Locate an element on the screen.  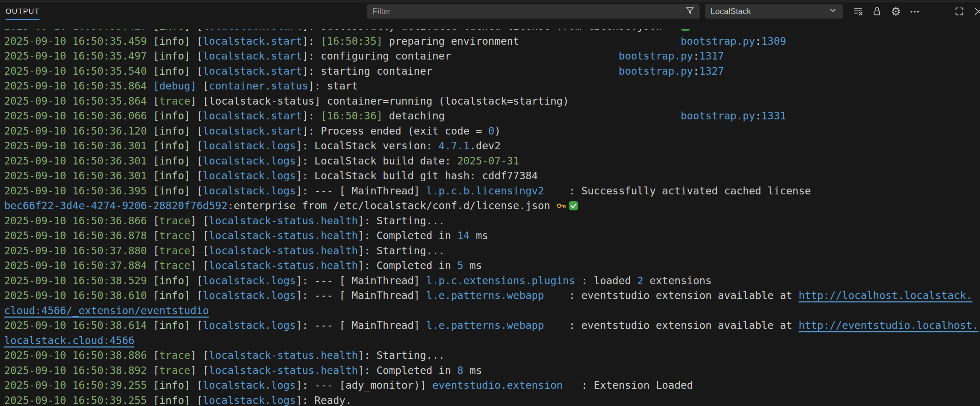
log-text: starting container is located at coordinates (377, 71).